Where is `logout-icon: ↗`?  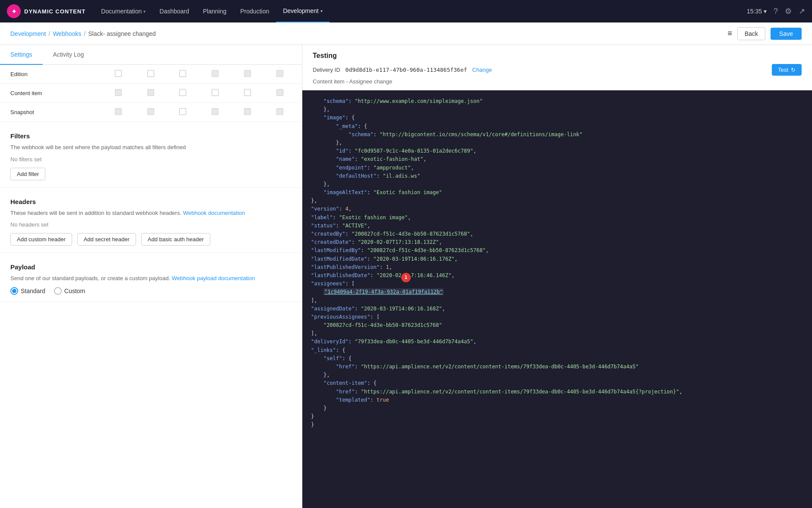 logout-icon: ↗ is located at coordinates (802, 11).